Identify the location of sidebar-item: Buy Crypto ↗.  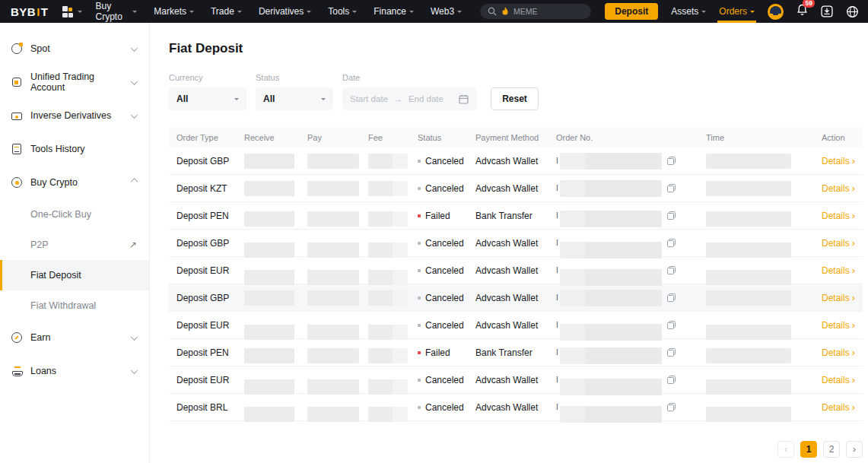
(75, 182).